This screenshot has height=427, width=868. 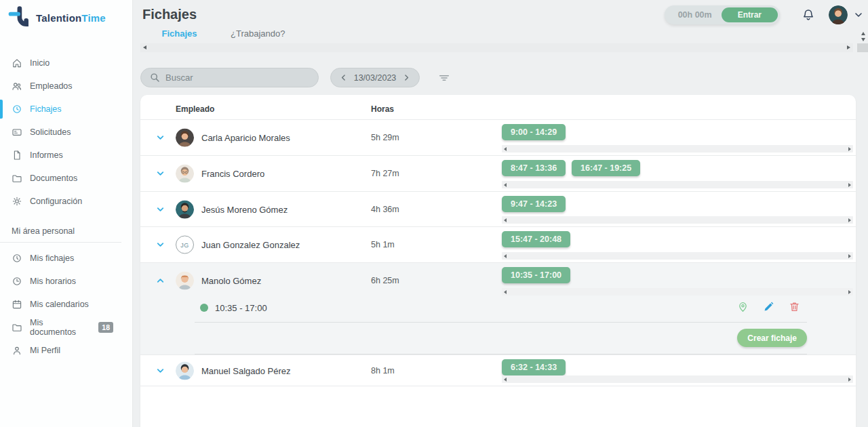 What do you see at coordinates (160, 281) in the screenshot?
I see `collapse-chevron-up-icon` at bounding box center [160, 281].